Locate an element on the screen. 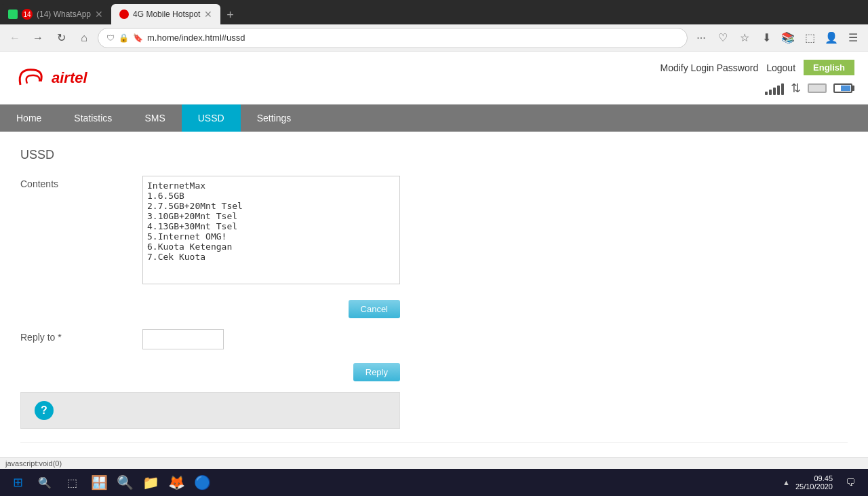 This screenshot has height=496, width=868. task-view-button: ⬚ is located at coordinates (72, 482).